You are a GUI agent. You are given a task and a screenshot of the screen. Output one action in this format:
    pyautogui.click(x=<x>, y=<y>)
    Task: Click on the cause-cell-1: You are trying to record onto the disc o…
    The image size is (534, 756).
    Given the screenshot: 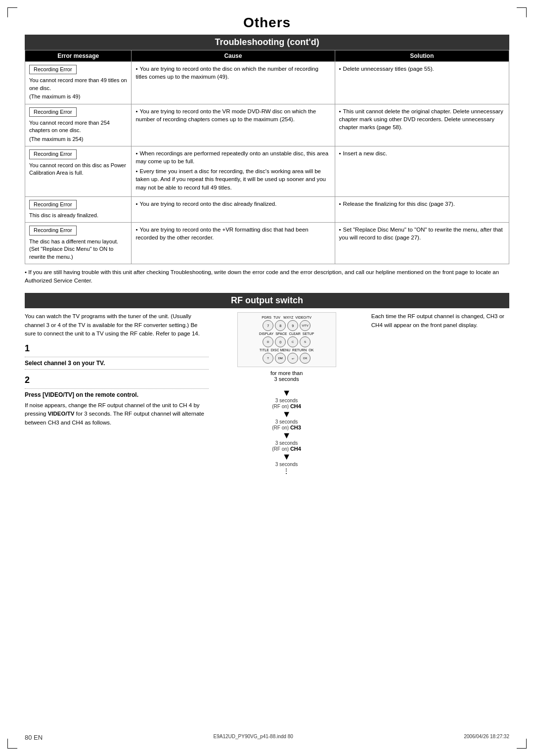 What is the action you would take?
    pyautogui.click(x=233, y=83)
    